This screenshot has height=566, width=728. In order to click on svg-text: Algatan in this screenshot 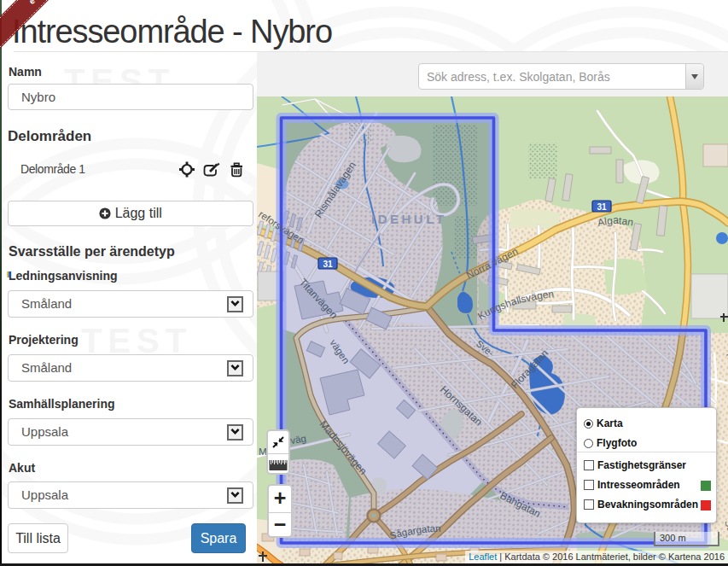, I will do `click(616, 221)`.